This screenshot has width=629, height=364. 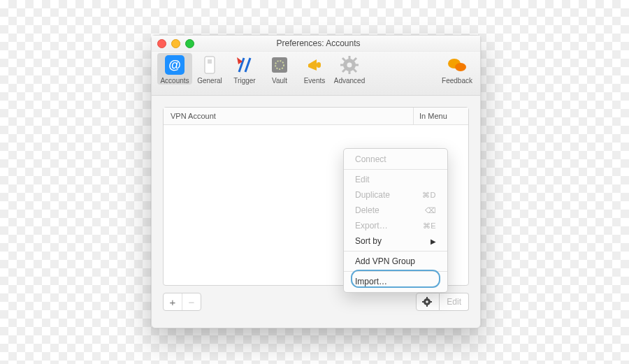 What do you see at coordinates (316, 43) in the screenshot?
I see `title-bar: Preferences: Accounts` at bounding box center [316, 43].